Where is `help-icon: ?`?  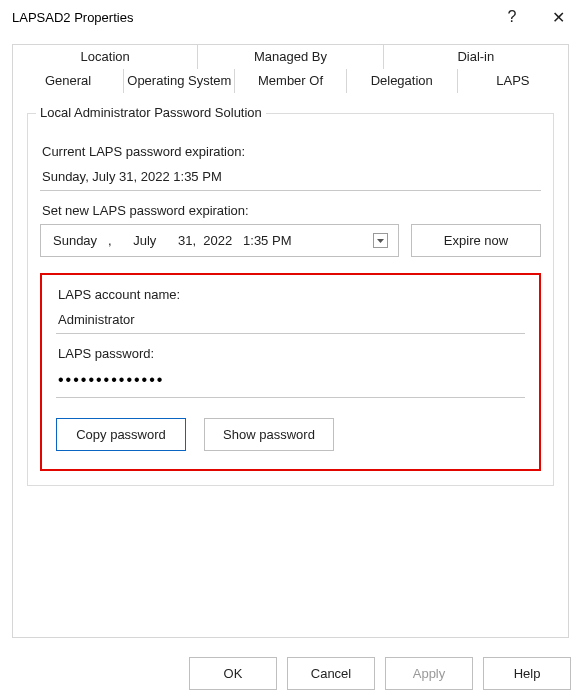
help-icon: ? is located at coordinates (512, 17).